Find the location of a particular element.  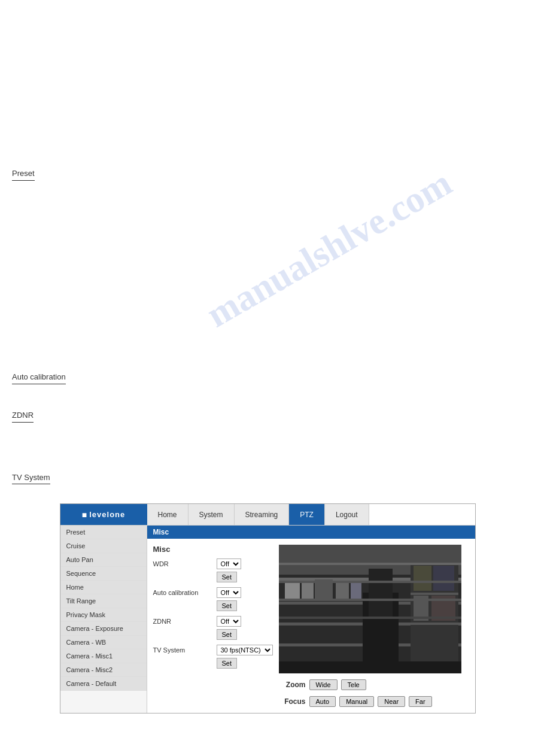

underline-label-3: ZDNR is located at coordinates (23, 416).